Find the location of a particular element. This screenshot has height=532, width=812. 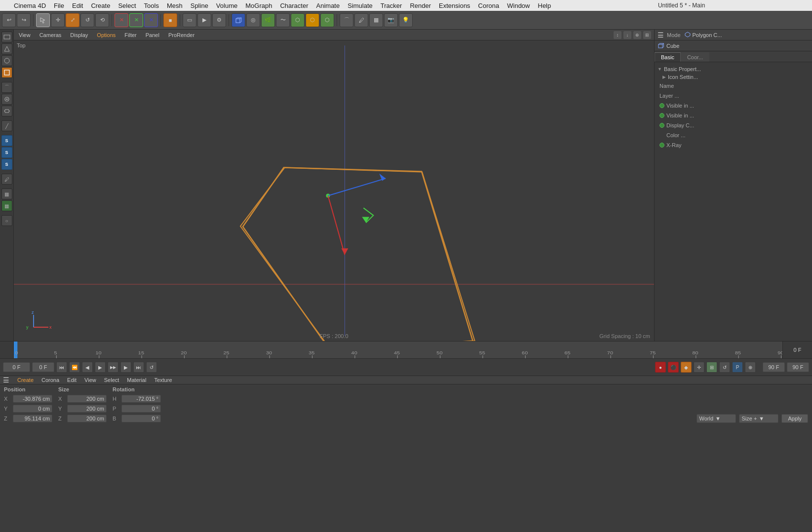

mode-icon-5: ⌒ is located at coordinates (7, 87).